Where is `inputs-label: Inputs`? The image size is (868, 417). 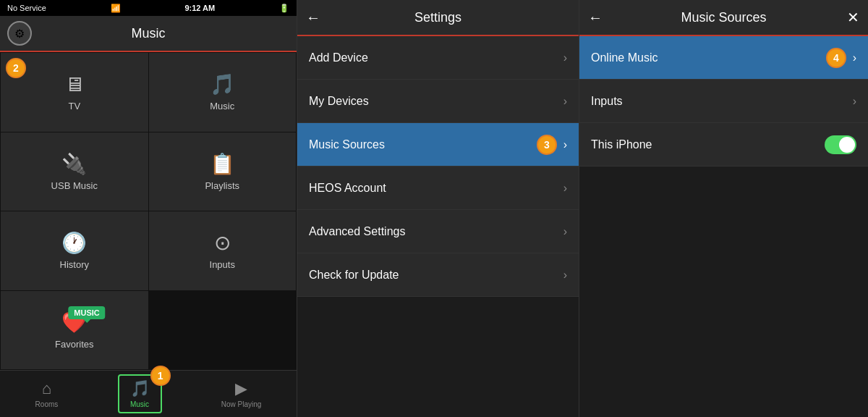 inputs-label: Inputs is located at coordinates (223, 265).